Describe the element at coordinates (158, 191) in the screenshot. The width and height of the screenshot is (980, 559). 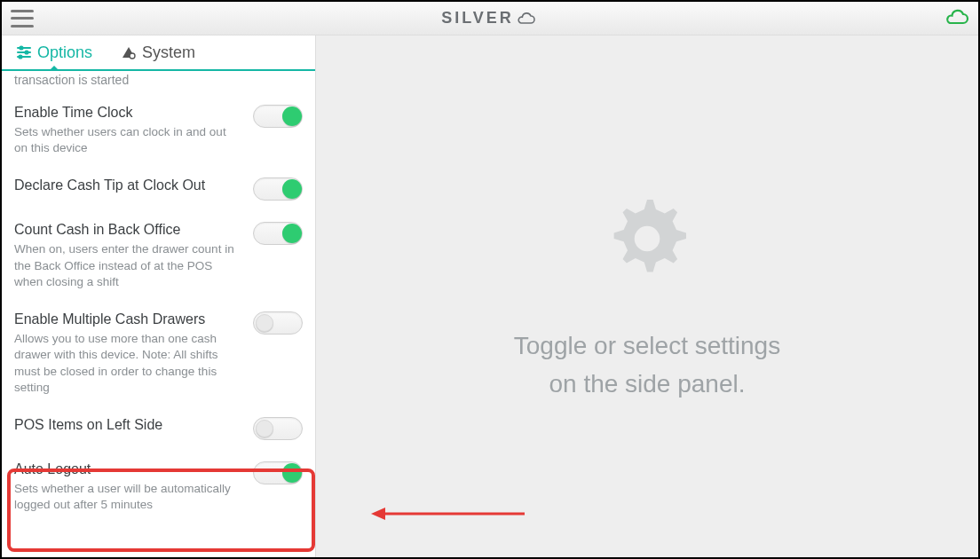
I see `setting-row-declare-cash-tip: Declare Cash Tip at Clock Out` at that location.